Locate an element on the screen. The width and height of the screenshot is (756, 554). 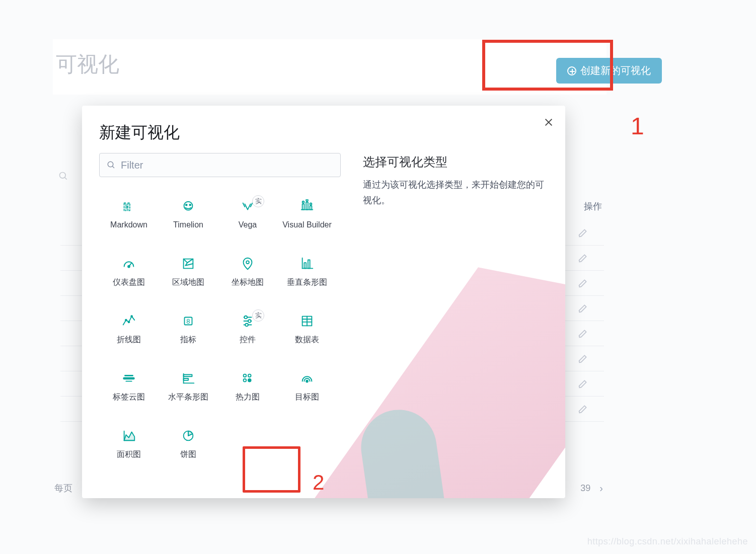
controls-icon: 实 is located at coordinates (248, 321).